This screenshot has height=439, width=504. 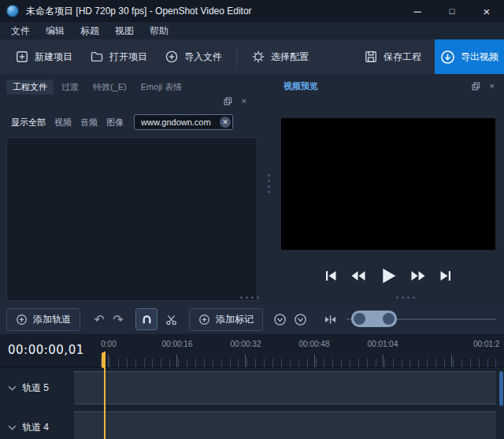 What do you see at coordinates (13, 11) in the screenshot?
I see `app-logo-icon` at bounding box center [13, 11].